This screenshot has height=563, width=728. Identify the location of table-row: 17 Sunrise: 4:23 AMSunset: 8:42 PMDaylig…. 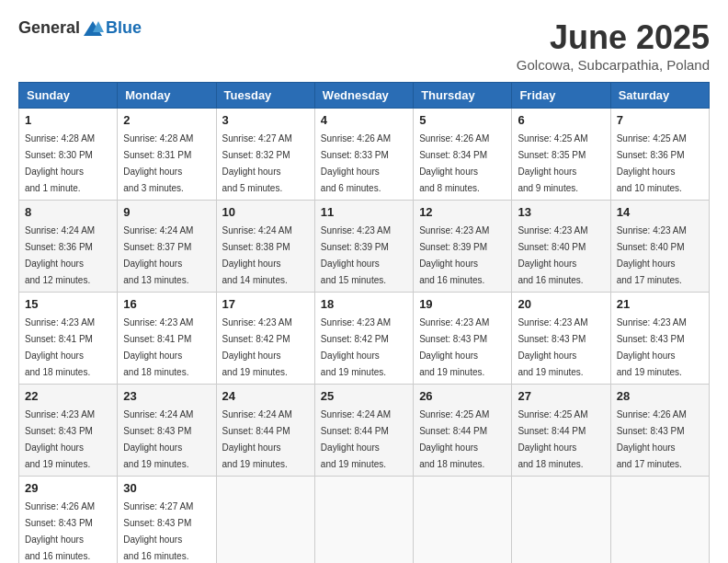
(265, 339).